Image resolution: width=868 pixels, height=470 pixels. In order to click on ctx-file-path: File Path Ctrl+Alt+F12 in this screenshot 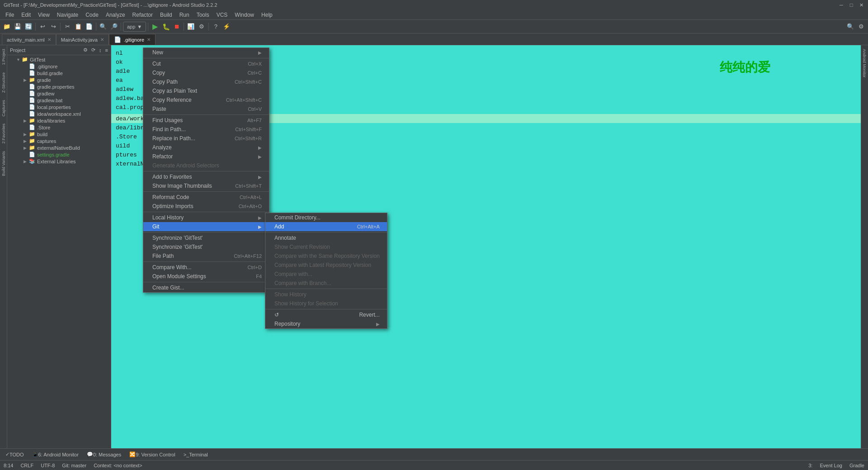, I will do `click(206, 256)`.